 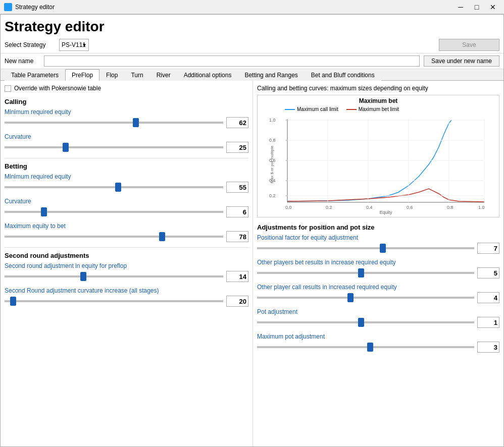 What do you see at coordinates (126, 137) in the screenshot?
I see `calling-curvature-label: Curvature` at bounding box center [126, 137].